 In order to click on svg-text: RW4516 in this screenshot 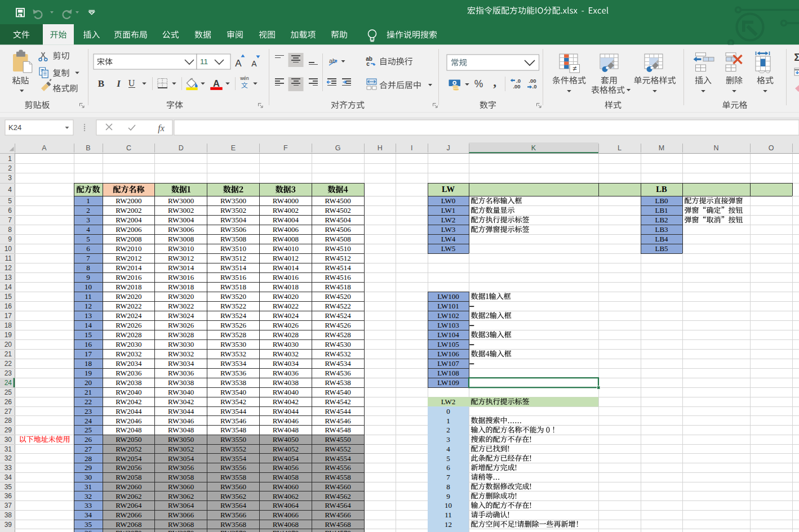, I will do `click(338, 277)`.